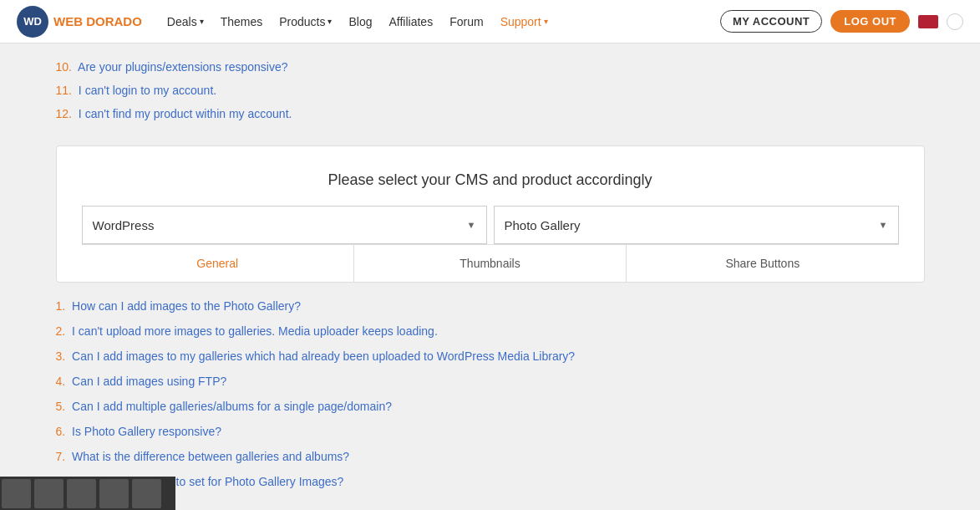  What do you see at coordinates (360, 22) in the screenshot?
I see `nav-blog: Blog` at bounding box center [360, 22].